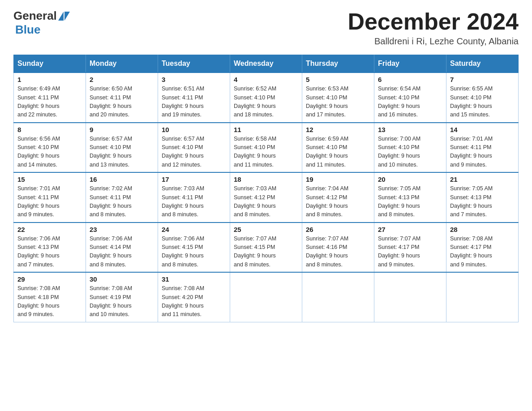  What do you see at coordinates (410, 148) in the screenshot?
I see `calendar-cell: 13Sunrise: 7:00 AMSunset: 4:10 PMDayligh…` at bounding box center [410, 148].